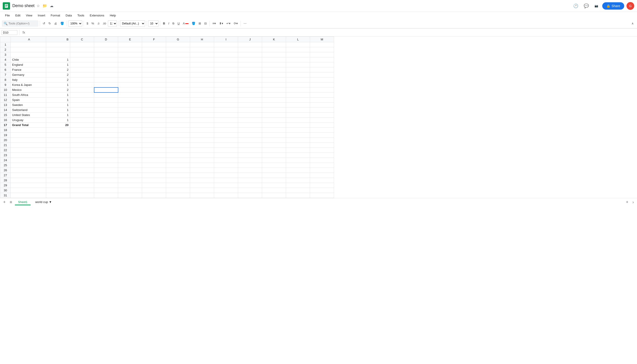  Describe the element at coordinates (106, 145) in the screenshot. I see `cell-d21` at that location.